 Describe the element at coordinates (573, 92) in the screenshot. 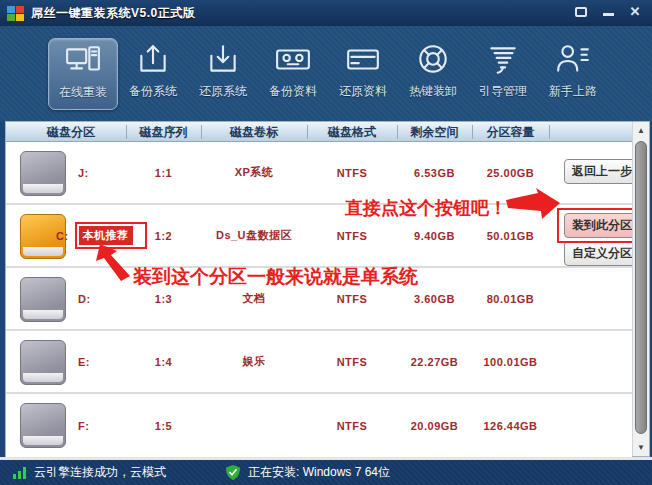

I see `toolbar-item-label: 新手上路` at that location.